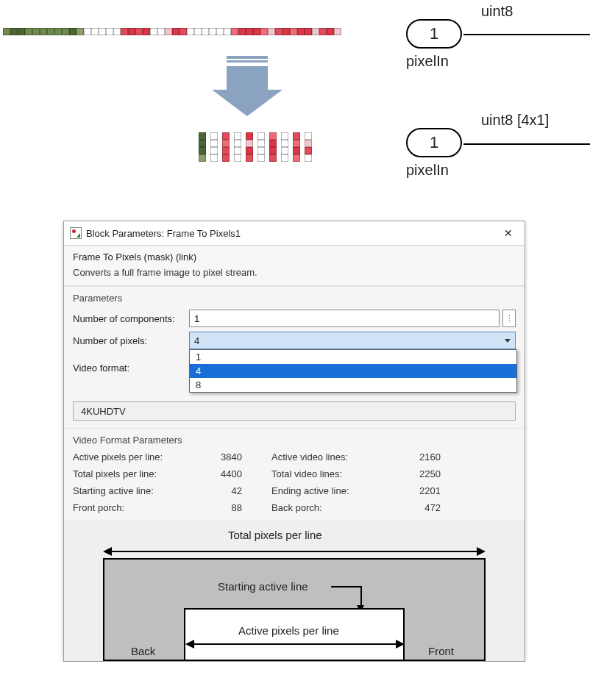 Image resolution: width=590 pixels, height=700 pixels. What do you see at coordinates (131, 368) in the screenshot?
I see `video-format-label: Video format:` at bounding box center [131, 368].